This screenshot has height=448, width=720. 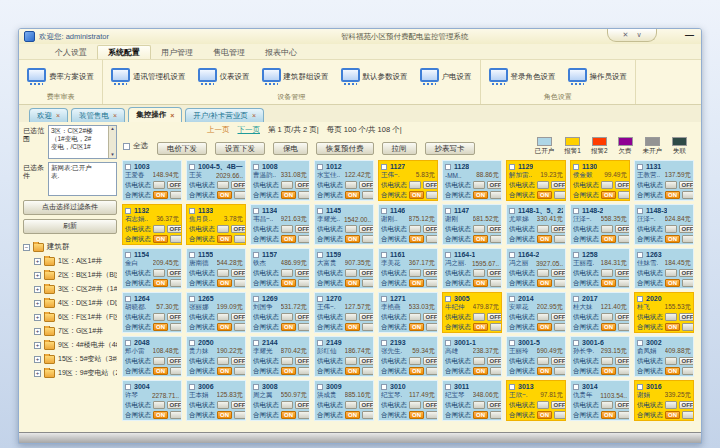 What do you see at coordinates (70, 373) in the screenshot?
I see `tree-item: +19区：9#变电站（2#变` at bounding box center [70, 373].